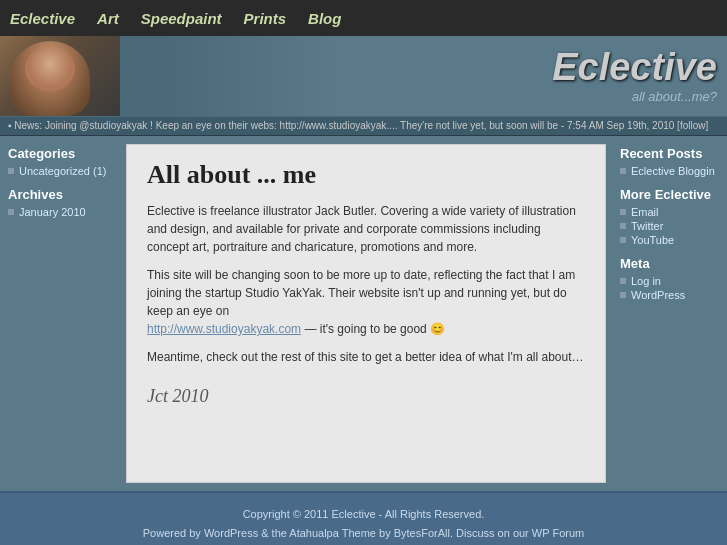  I want to click on site-header: Eclective all about...me?, so click(364, 76).